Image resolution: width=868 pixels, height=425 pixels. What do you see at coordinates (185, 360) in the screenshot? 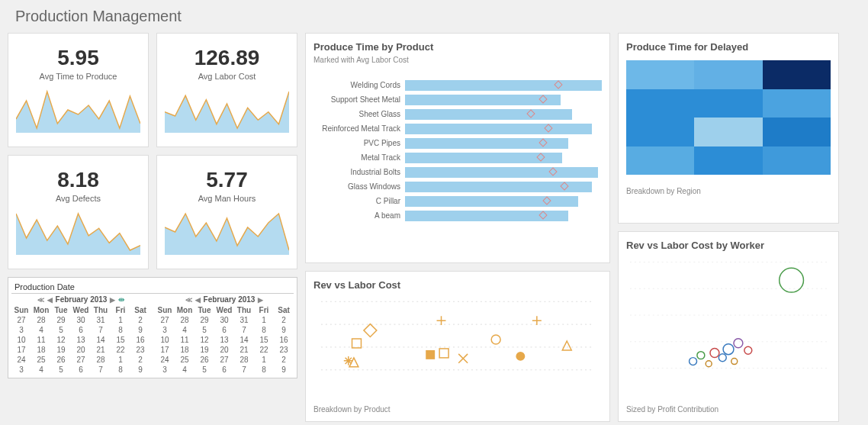
I see `calendar-day: 25` at bounding box center [185, 360].